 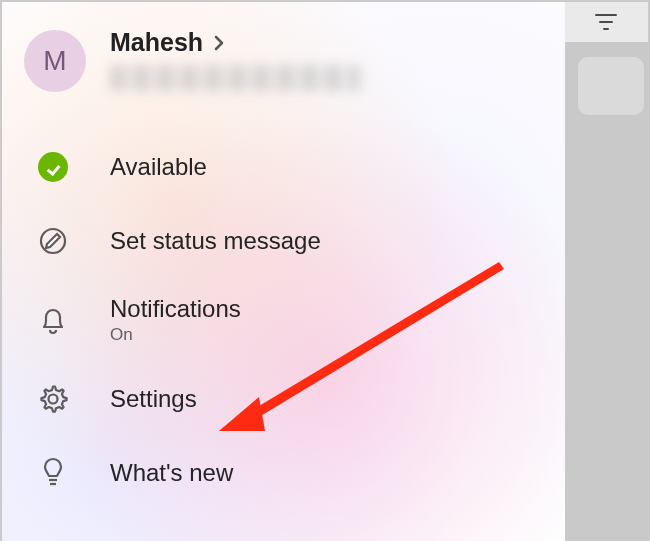 I want to click on profile-row: M Mahesh, so click(x=286, y=68).